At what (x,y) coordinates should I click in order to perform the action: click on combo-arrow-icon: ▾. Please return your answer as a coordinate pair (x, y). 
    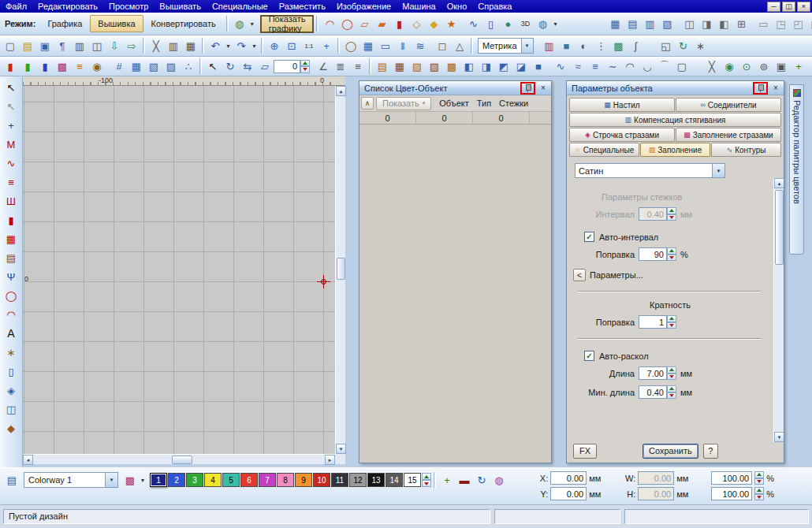
    Looking at the image, I should click on (111, 480).